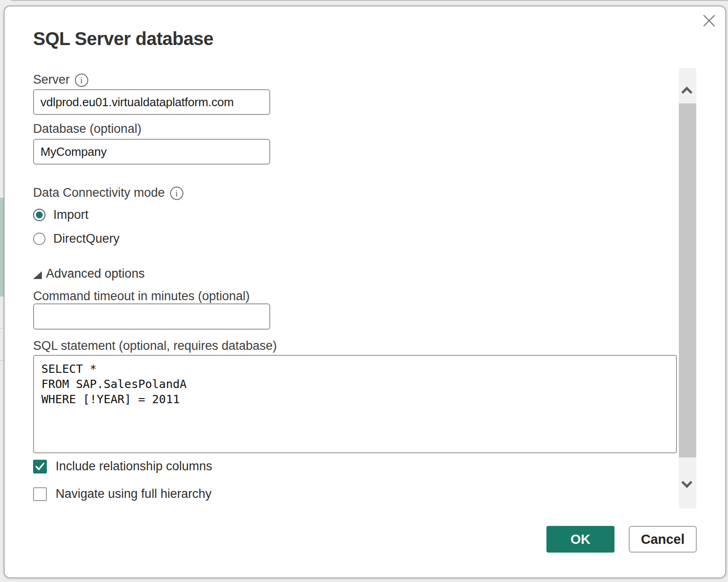  I want to click on server-input, so click(152, 102).